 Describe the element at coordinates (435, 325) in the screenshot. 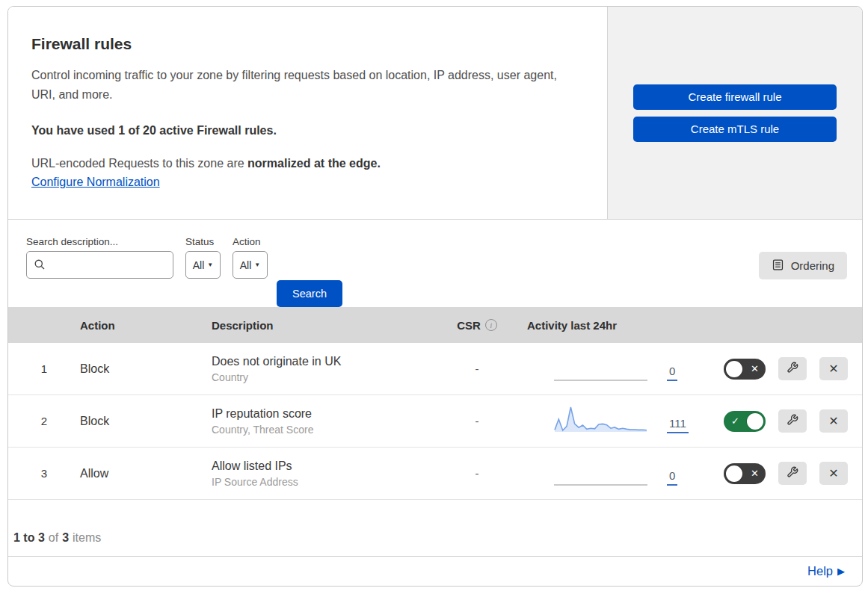

I see `table-header-row: Action Description CSR i Activity last 2…` at that location.